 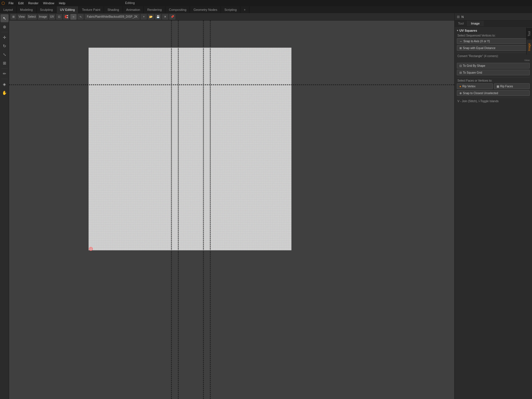 What do you see at coordinates (59, 17) in the screenshot?
I see `pivot-point-btn: ⊡` at bounding box center [59, 17].